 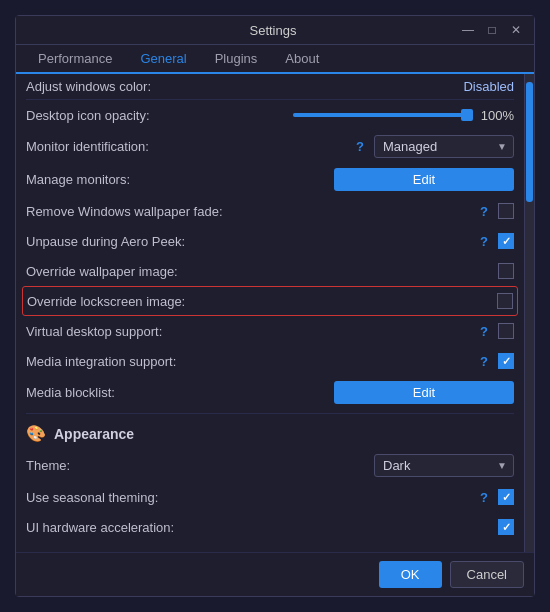 What do you see at coordinates (262, 302) in the screenshot?
I see `override-lockscreen-label: Override lockscreen image:` at bounding box center [262, 302].